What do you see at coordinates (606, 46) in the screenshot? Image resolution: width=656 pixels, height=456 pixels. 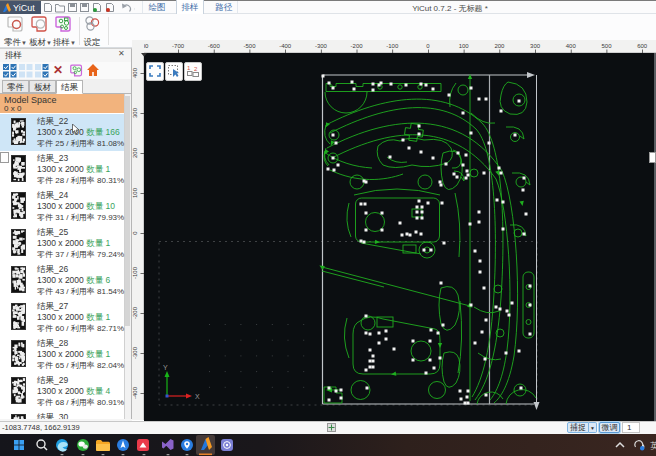 I see `svg-text: 500` at bounding box center [606, 46].